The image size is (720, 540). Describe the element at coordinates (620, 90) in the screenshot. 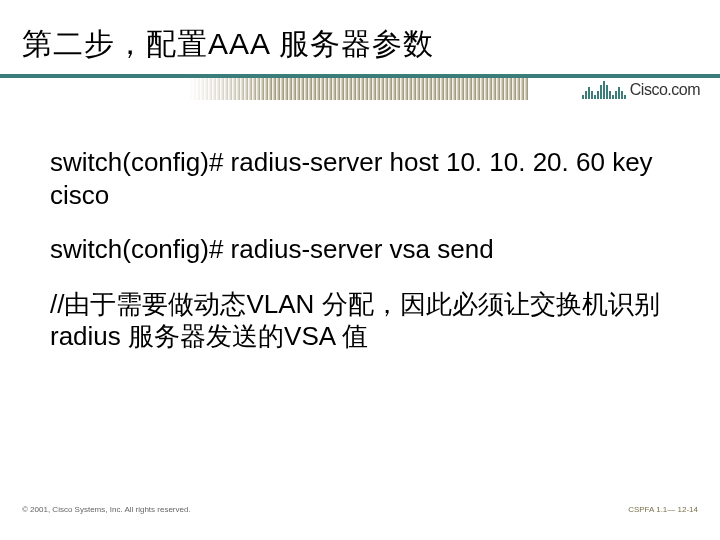

I see `cisco-logo: Cisco.com` at that location.